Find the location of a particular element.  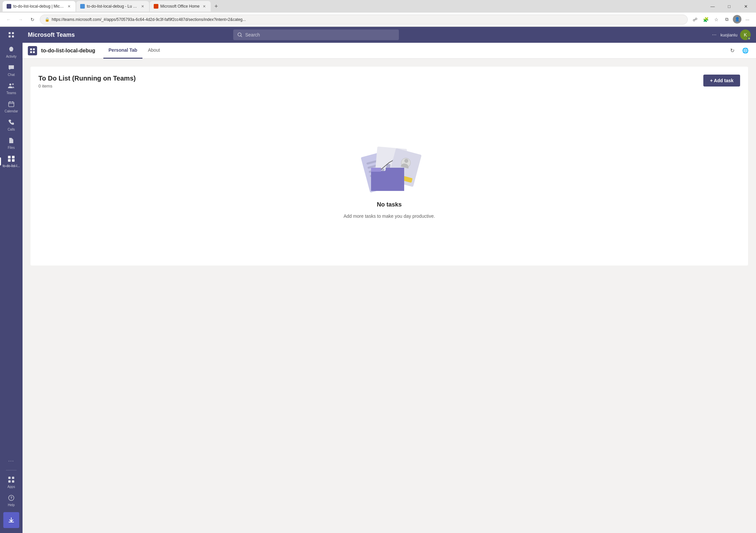

app-tab-bar: to-do-list-local-debug Personal Tab Abou… is located at coordinates (389, 51).